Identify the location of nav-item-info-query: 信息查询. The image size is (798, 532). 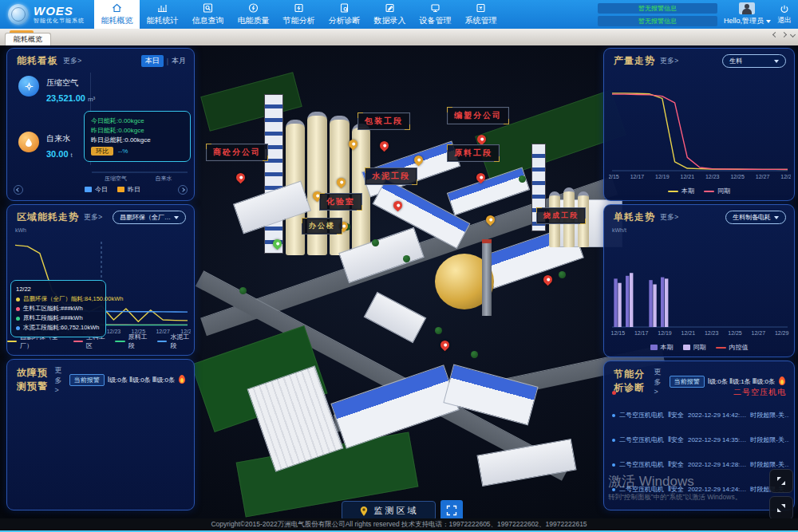
(207, 14).